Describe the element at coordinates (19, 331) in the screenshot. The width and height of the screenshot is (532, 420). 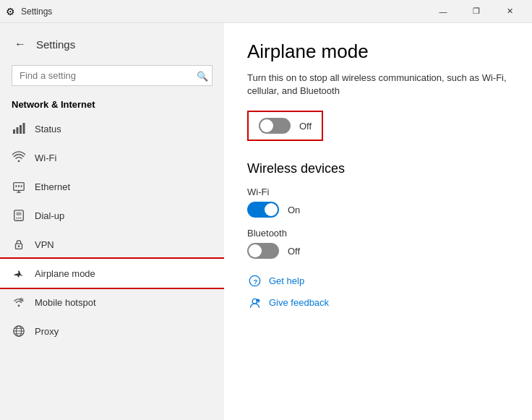
I see `proxy-icon` at that location.